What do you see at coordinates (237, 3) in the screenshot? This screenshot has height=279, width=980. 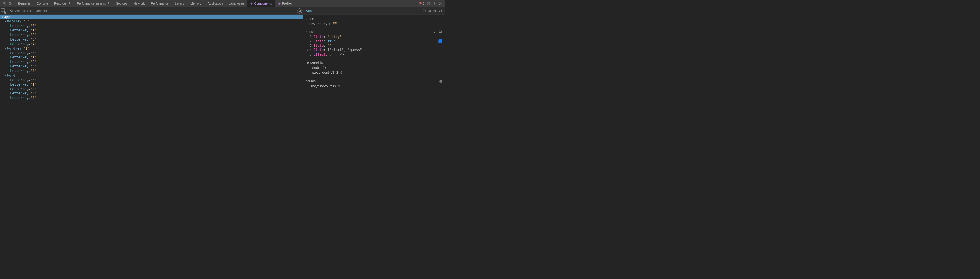 I see `tab-label: Lighthouse` at bounding box center [237, 3].